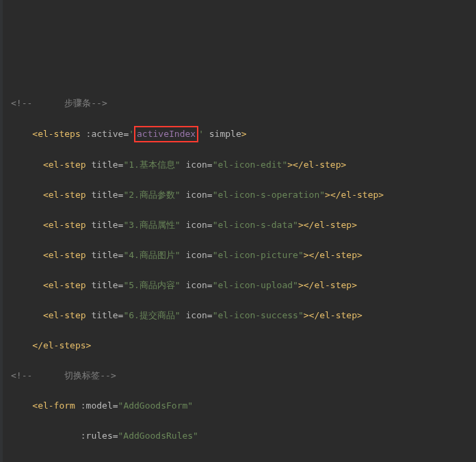  I want to click on code-line: <el-form :model="AddGoodsForm", so click(241, 406).